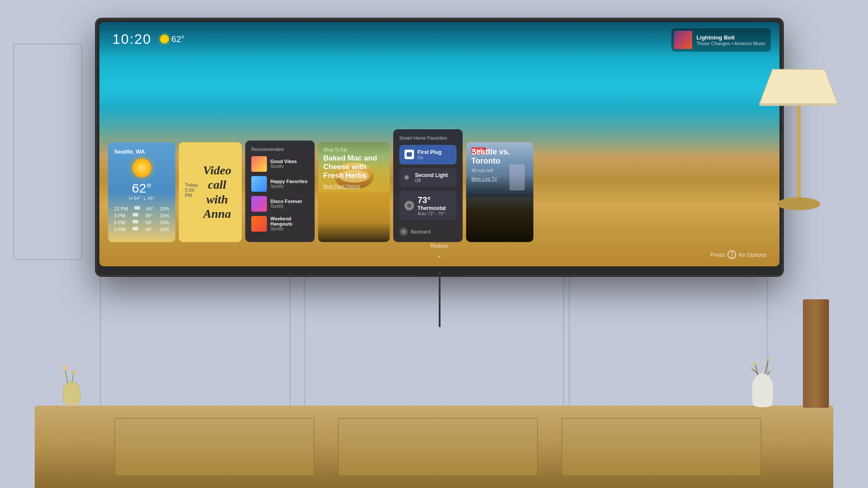 The image size is (868, 488). What do you see at coordinates (404, 232) in the screenshot?
I see `camera-icon` at bounding box center [404, 232].